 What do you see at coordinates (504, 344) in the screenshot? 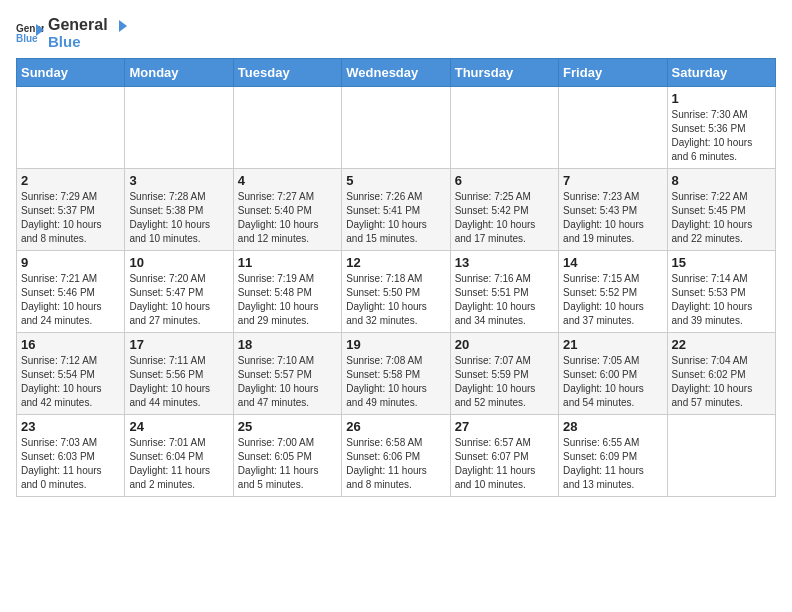
I see `day-number: 20` at bounding box center [504, 344].